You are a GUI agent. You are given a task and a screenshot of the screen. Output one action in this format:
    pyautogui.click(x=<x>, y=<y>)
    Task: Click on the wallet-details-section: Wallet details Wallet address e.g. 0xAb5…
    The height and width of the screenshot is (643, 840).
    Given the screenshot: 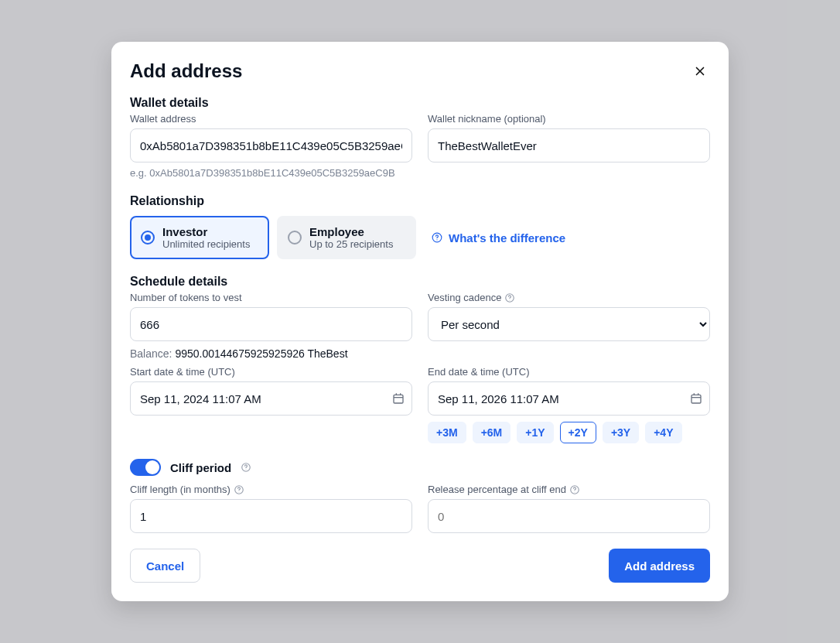 What is the action you would take?
    pyautogui.click(x=420, y=138)
    